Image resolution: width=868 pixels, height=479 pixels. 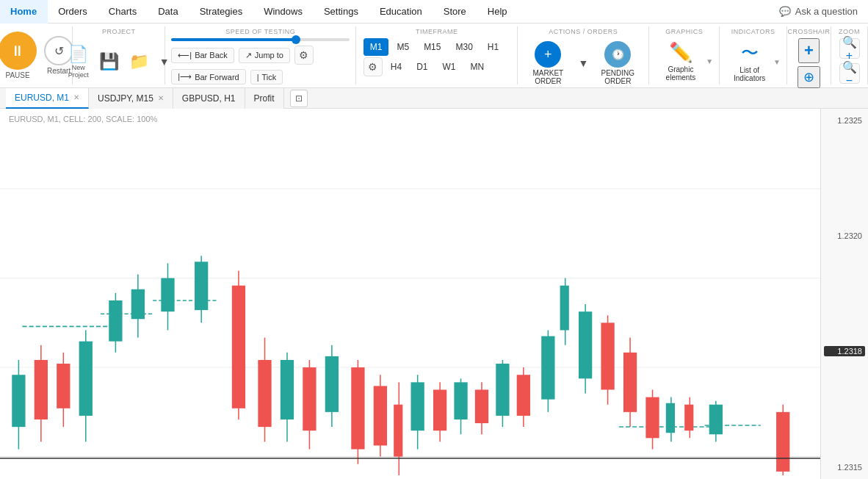 I want to click on graphics-label: GRAPHICS, so click(x=684, y=32).